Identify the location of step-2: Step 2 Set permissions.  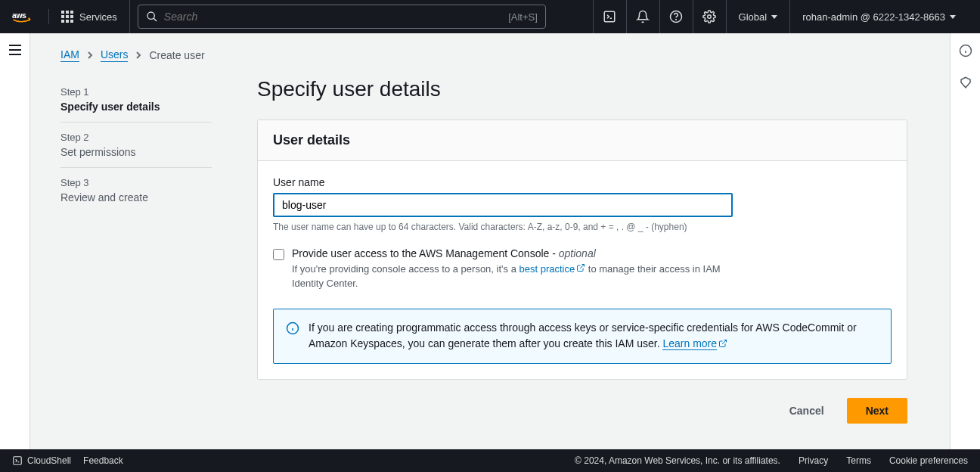
(136, 145).